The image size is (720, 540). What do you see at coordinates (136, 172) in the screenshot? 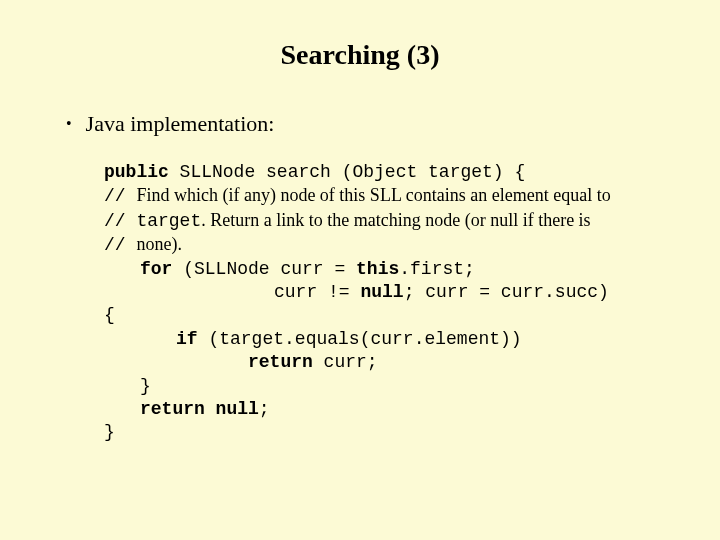
I see `kw-public: public` at bounding box center [136, 172].